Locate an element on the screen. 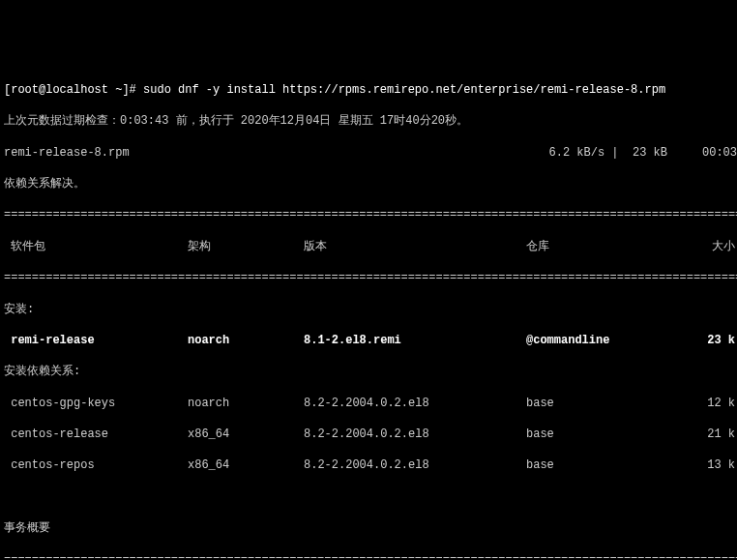  table-header: 软件包架构版本仓库大小 is located at coordinates (370, 247).